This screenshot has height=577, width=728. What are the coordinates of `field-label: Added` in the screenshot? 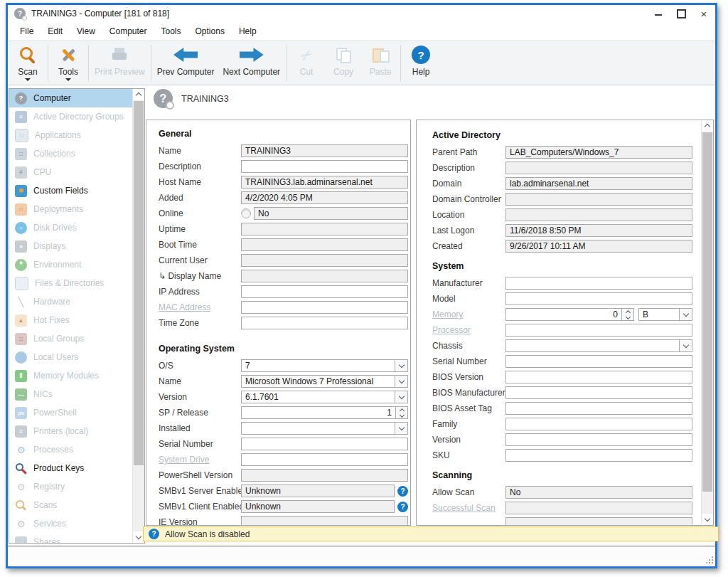 It's located at (193, 198).